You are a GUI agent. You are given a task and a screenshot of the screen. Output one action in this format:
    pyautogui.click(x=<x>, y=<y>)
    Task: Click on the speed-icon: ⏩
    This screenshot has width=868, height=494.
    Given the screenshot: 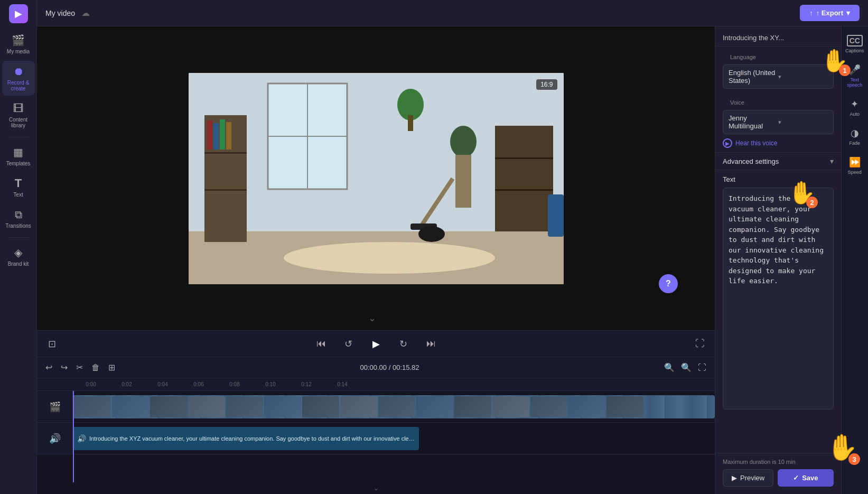 What is the action you would take?
    pyautogui.click(x=855, y=162)
    